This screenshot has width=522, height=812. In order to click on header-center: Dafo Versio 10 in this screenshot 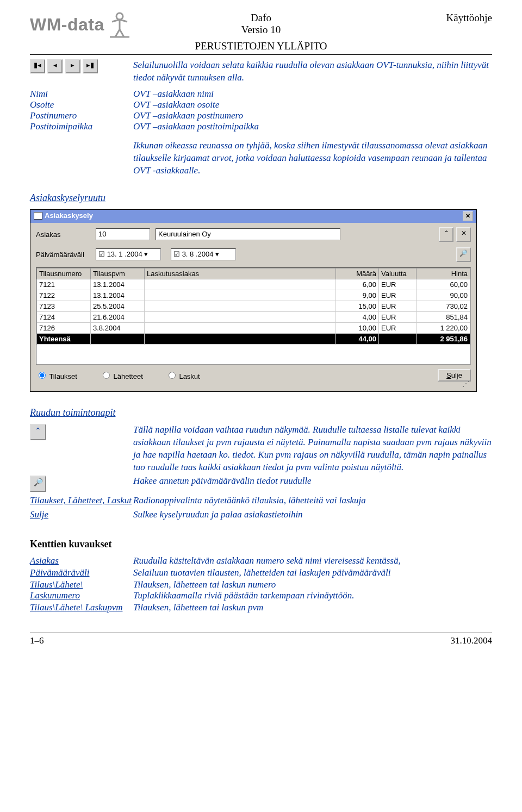, I will do `click(261, 24)`.